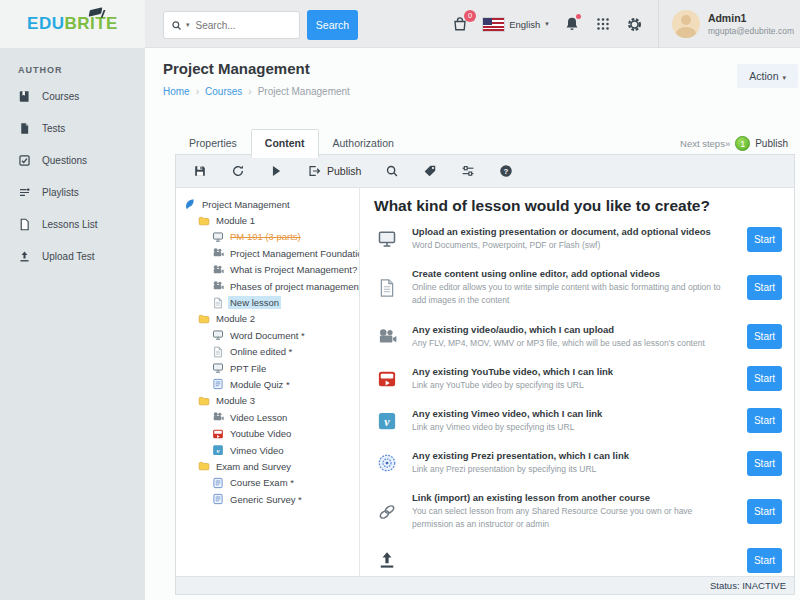 The width and height of the screenshot is (800, 600). What do you see at coordinates (268, 237) in the screenshot?
I see `tree-node-pm-101-3-parts: PM 101 (3 parts)` at bounding box center [268, 237].